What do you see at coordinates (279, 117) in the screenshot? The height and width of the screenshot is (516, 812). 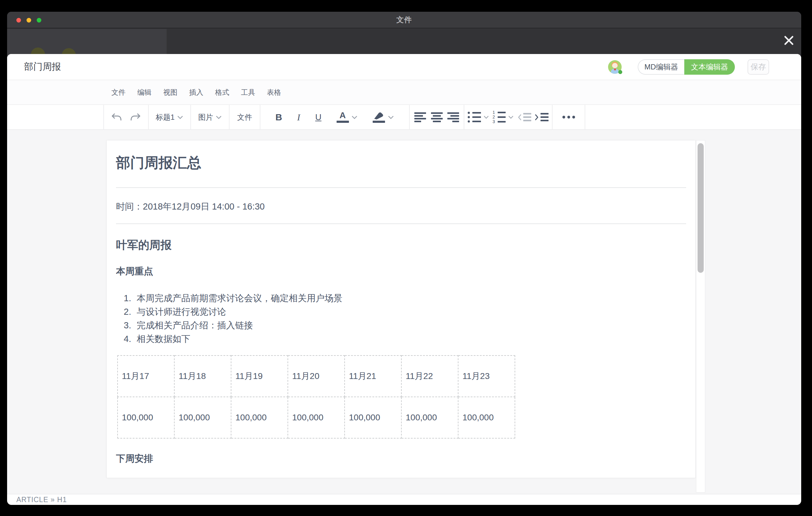 I see `bold-button: B` at bounding box center [279, 117].